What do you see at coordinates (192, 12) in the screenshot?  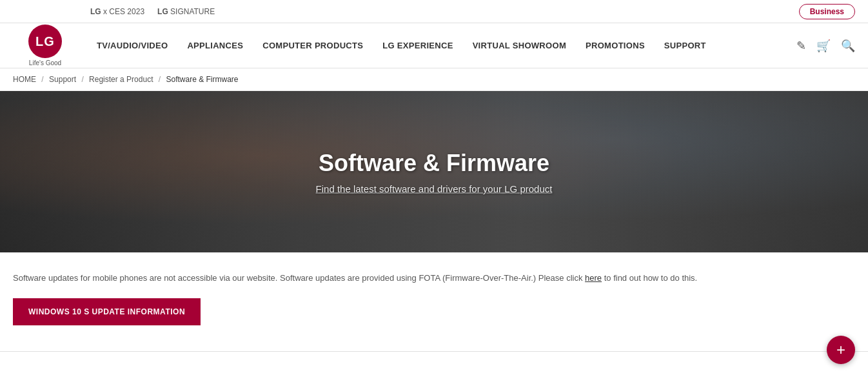 I see `signature-label: SIGNATURE` at bounding box center [192, 12].